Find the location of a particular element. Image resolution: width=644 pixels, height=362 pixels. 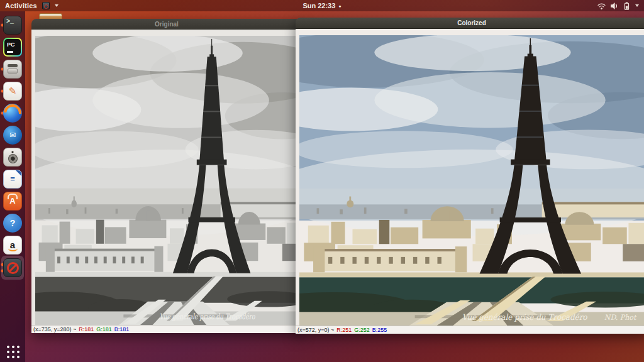

dock-item-pycharm: PC is located at coordinates (13, 47).